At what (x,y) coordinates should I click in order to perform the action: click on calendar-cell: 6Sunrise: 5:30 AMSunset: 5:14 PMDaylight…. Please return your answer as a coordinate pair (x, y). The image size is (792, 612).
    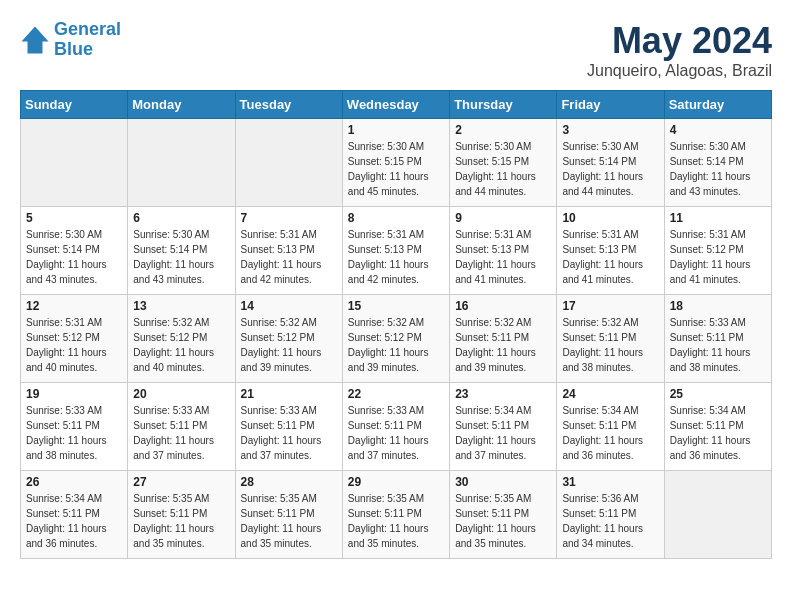
    Looking at the image, I should click on (182, 251).